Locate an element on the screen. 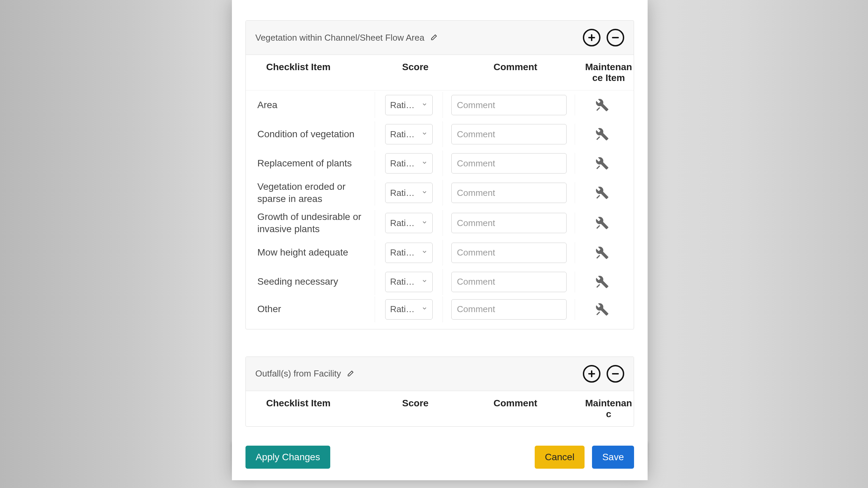 This screenshot has height=488, width=868. section-outfall: Outfall(s) from Facility Checklist Item … is located at coordinates (440, 392).